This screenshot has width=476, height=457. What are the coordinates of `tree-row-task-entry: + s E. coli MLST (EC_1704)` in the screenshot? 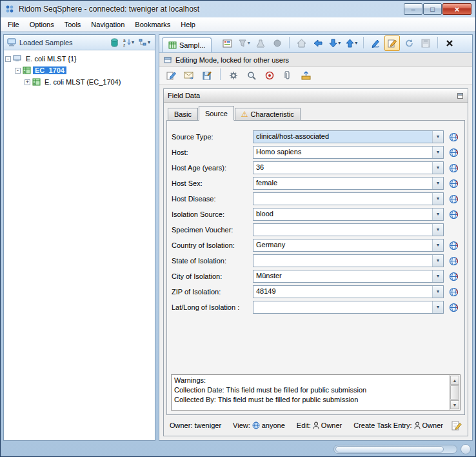 It's located at (89, 82).